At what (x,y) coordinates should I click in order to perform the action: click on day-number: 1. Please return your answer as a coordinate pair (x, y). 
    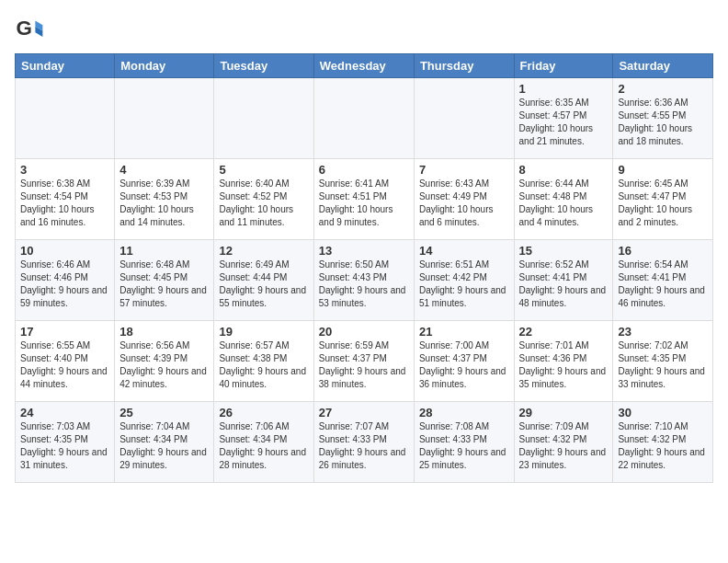
    Looking at the image, I should click on (564, 88).